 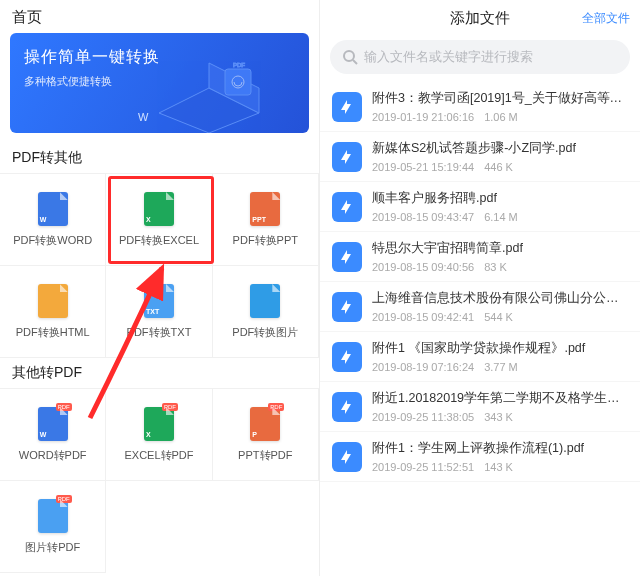 What do you see at coordinates (448, 57) in the screenshot?
I see `search-placeholder: 输入文件名或关键字进行搜索` at bounding box center [448, 57].